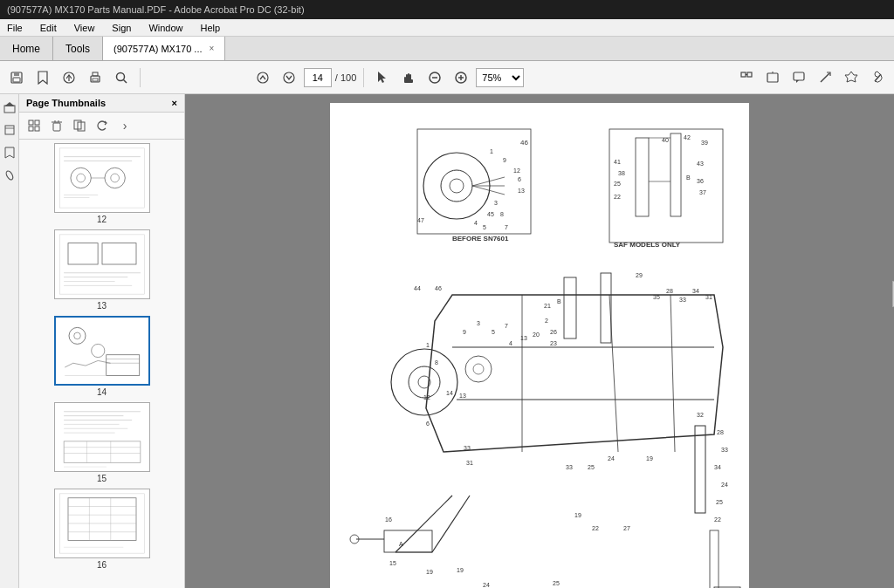 This screenshot has height=588, width=894. What do you see at coordinates (121, 28) in the screenshot?
I see `menu-sign: Sign` at bounding box center [121, 28].